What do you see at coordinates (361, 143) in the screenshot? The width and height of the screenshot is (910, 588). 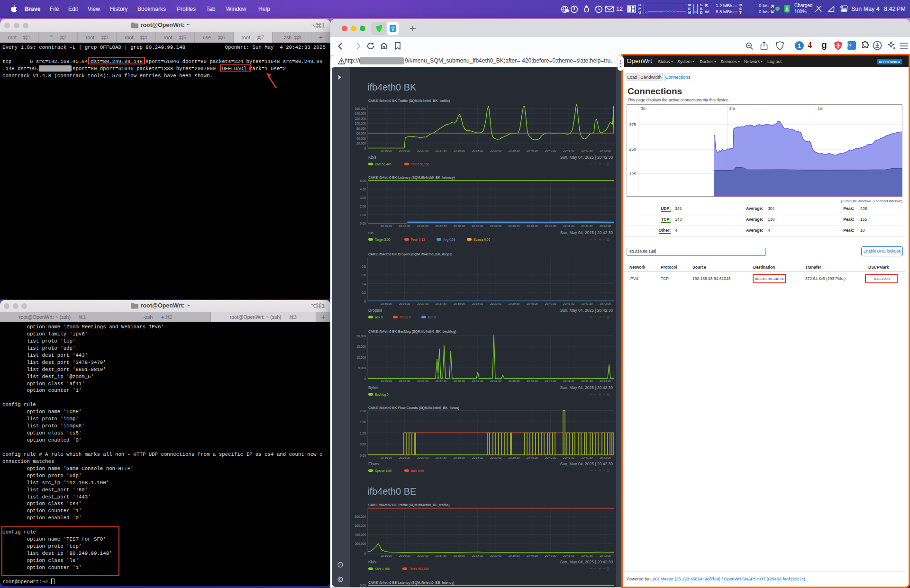 I see `svg-text: 20,000` at bounding box center [361, 143].